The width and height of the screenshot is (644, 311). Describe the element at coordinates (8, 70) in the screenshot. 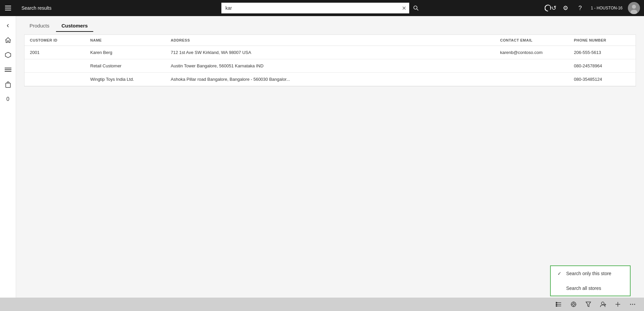

I see `menu-nav-button` at that location.